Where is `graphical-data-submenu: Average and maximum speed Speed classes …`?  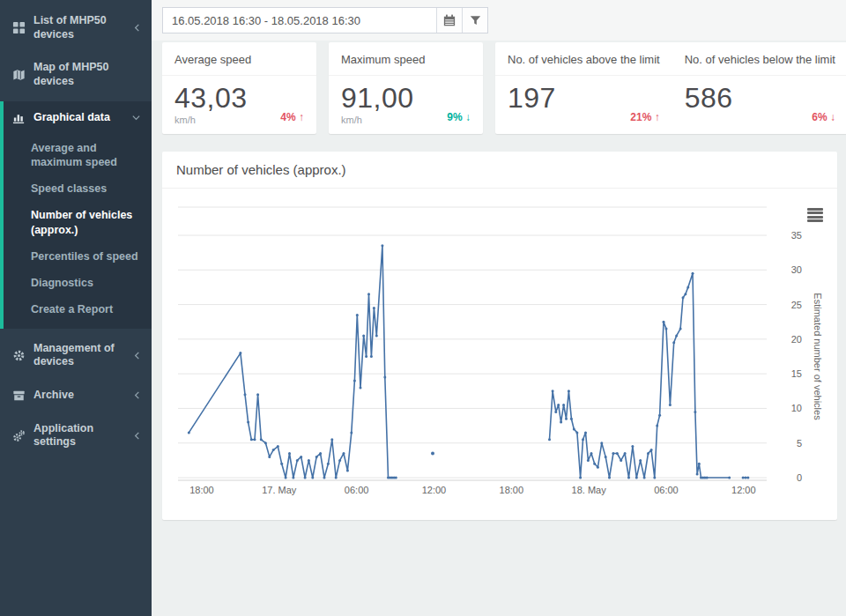
graphical-data-submenu: Average and maximum speed Speed classes … is located at coordinates (78, 229).